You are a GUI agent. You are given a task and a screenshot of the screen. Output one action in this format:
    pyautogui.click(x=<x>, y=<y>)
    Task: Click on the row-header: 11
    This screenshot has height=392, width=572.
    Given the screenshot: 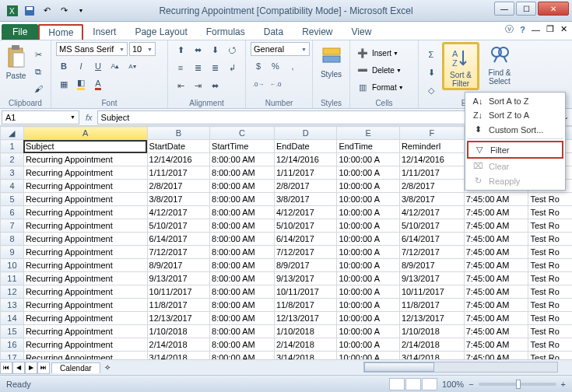 What is the action you would take?
    pyautogui.click(x=12, y=278)
    